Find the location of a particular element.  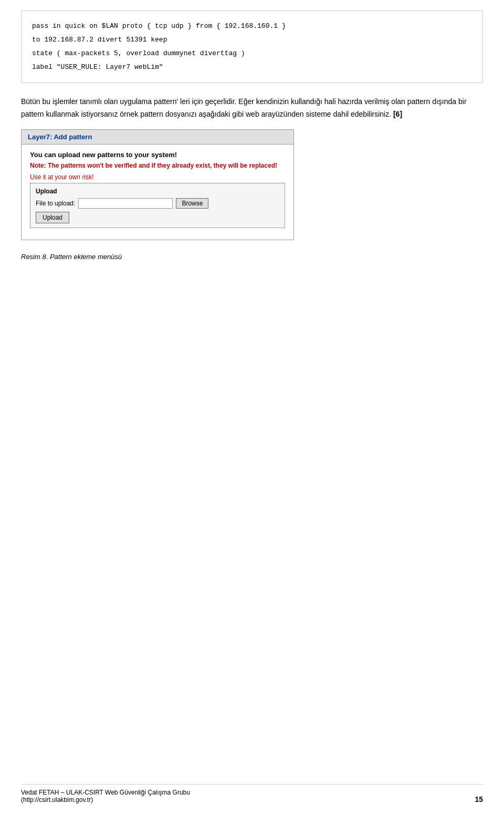

code-line-3: state ( max-packets 5, overload dummynet… is located at coordinates (252, 54).